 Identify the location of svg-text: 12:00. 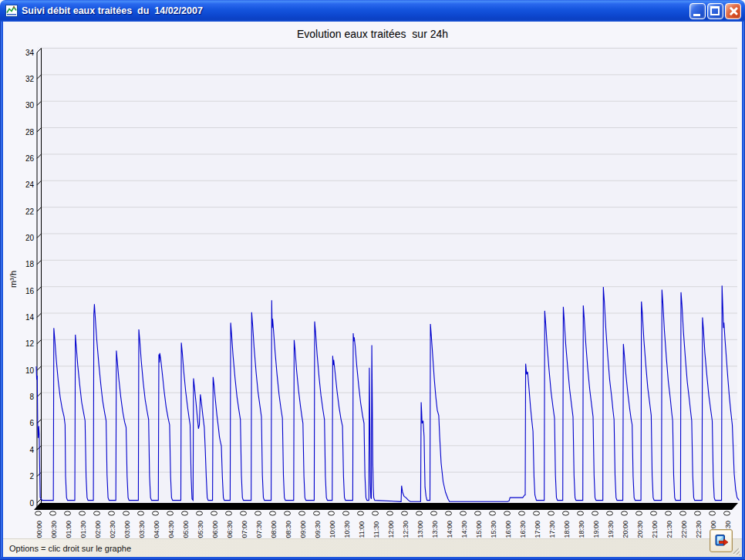
(391, 529).